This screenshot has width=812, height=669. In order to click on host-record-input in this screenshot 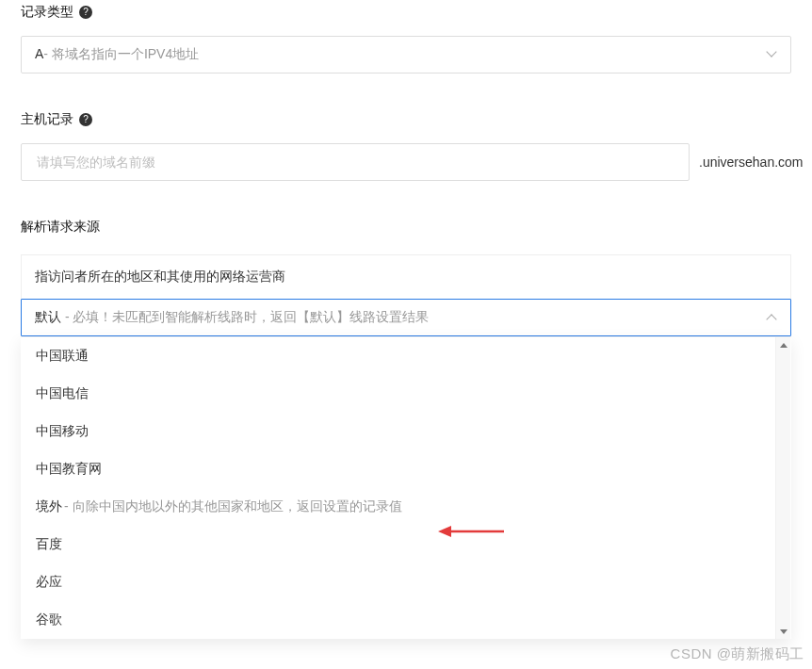, I will do `click(355, 162)`.